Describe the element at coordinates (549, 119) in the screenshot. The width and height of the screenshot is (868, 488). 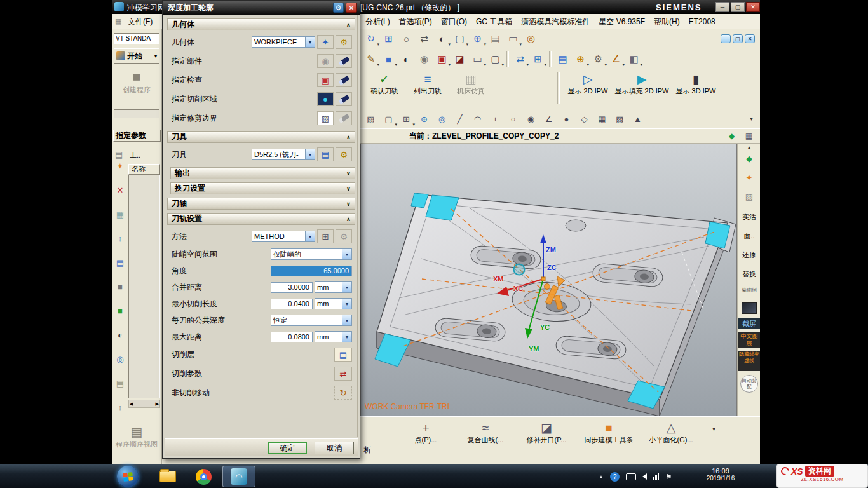
I see `snap-angle-icon: ∠` at that location.